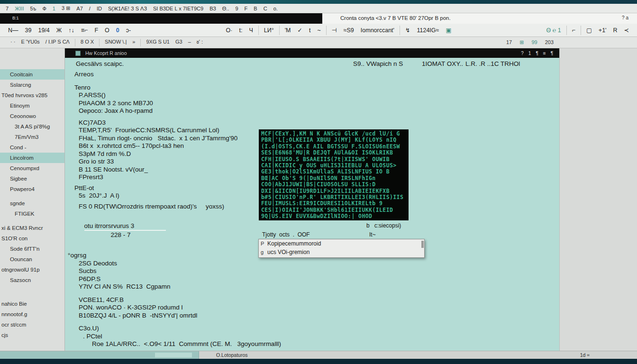 The image size is (637, 364). What do you see at coordinates (32, 304) in the screenshot?
I see `sidebar-item: nahico Bie` at bounding box center [32, 304].